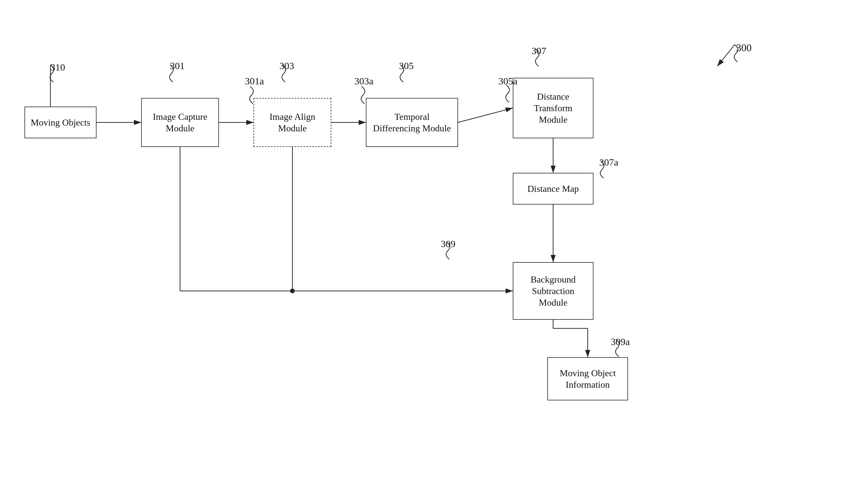 Image resolution: width=868 pixels, height=492 pixels. What do you see at coordinates (744, 48) in the screenshot?
I see `ref-300: 300` at bounding box center [744, 48].